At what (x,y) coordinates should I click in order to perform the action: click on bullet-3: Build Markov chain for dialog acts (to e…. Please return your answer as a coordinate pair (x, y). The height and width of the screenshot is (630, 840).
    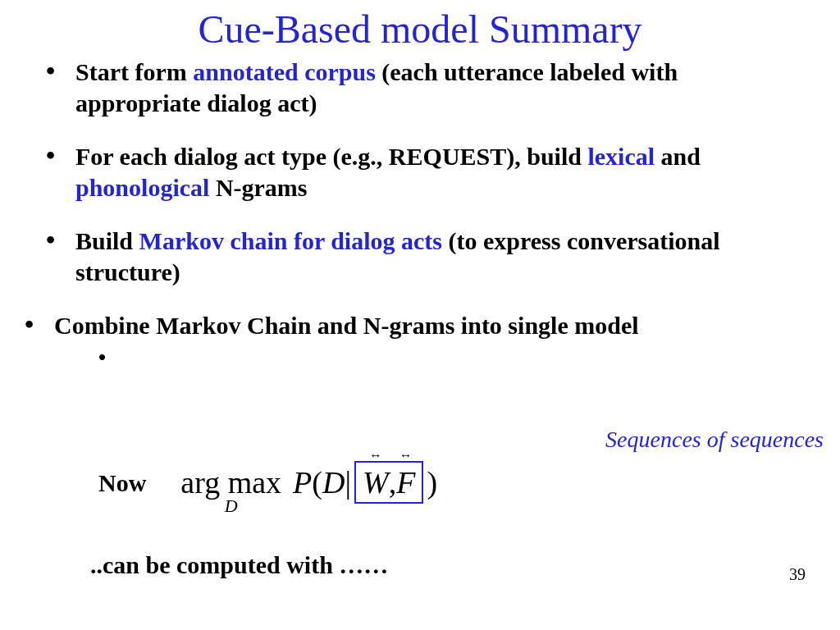
    Looking at the image, I should click on (425, 256).